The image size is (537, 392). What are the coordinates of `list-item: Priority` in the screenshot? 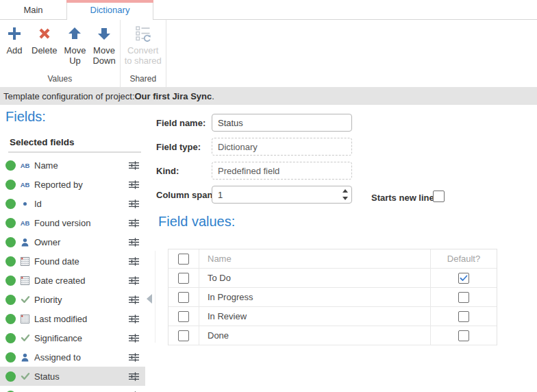 It's located at (73, 299).